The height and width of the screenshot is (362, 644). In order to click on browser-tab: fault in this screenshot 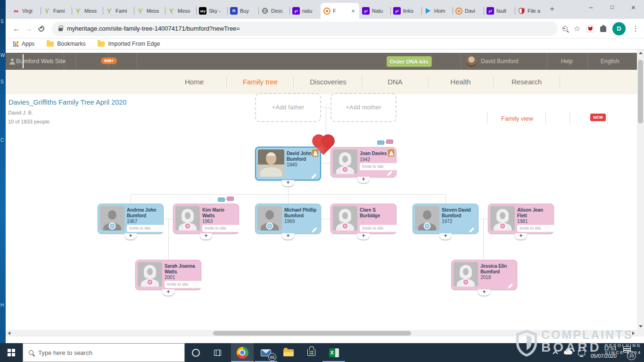, I will do `click(499, 11)`.